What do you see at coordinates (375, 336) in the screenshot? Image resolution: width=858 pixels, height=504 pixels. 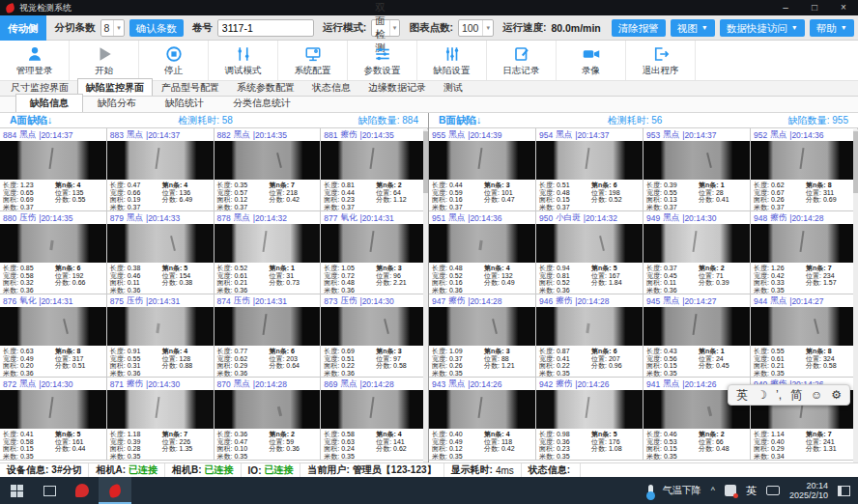 I see `defect-cell: 873压伤|20:14:30长度: 0.69宽度: 0.51面积: 0.22米数…` at bounding box center [375, 336].